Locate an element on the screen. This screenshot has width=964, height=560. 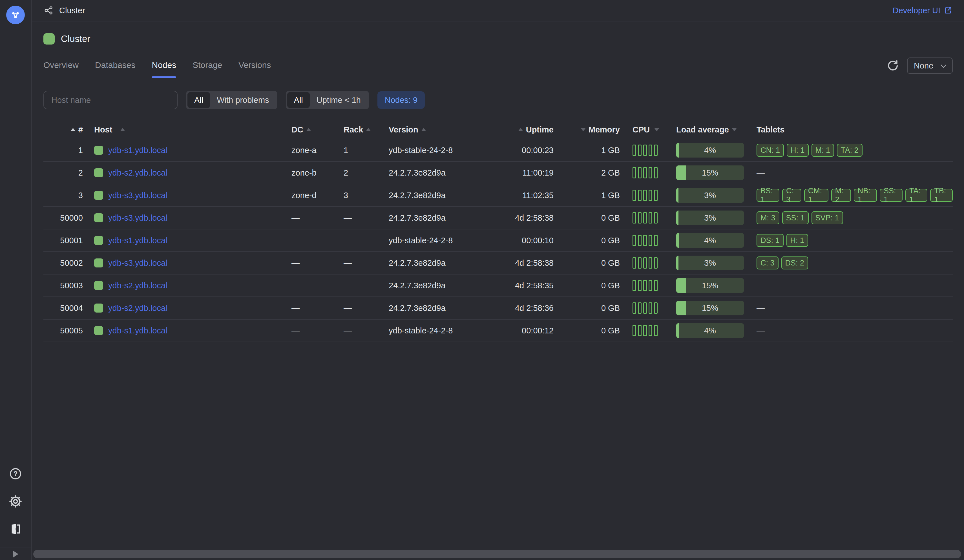
expand-sidebar-button is located at coordinates (16, 554).